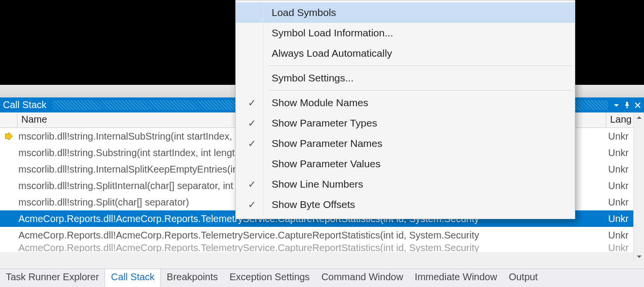  Describe the element at coordinates (421, 33) in the screenshot. I see `menu-item-label: Symbol Load Information...` at that location.